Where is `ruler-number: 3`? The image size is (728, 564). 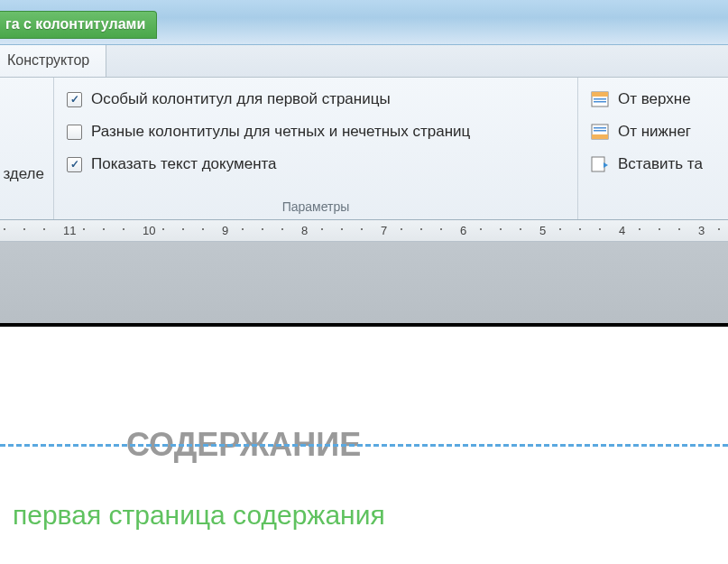 ruler-number: 3 is located at coordinates (702, 231).